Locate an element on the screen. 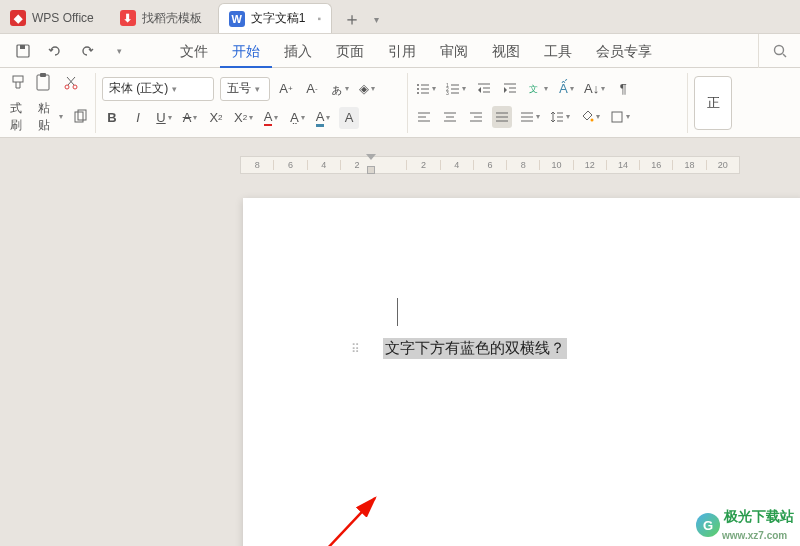 The width and height of the screenshot is (800, 546). shading-button is located at coordinates (590, 117).